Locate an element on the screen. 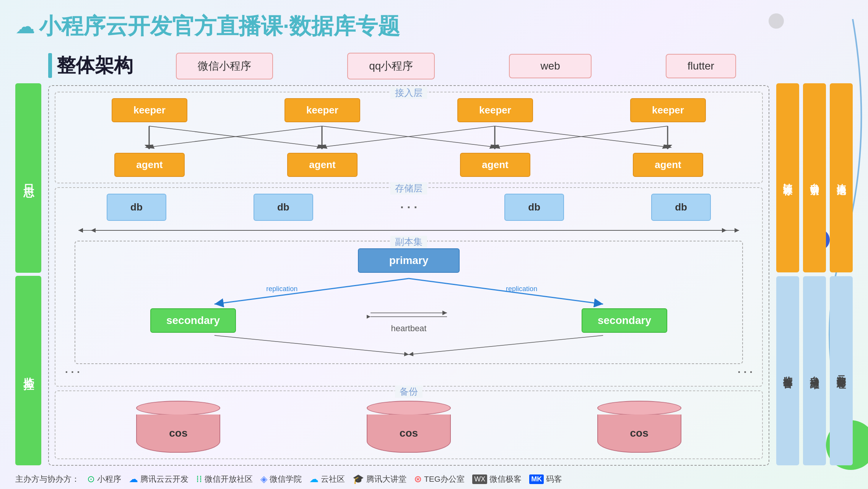 Image resolution: width=868 pixels, height=489 pixels. weixin-xueyuan-icon: ◈ is located at coordinates (264, 479).